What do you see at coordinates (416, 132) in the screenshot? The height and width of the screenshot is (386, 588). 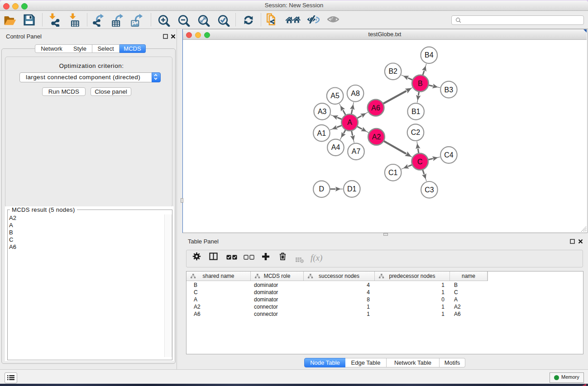 I see `svg-text: C2` at bounding box center [416, 132].